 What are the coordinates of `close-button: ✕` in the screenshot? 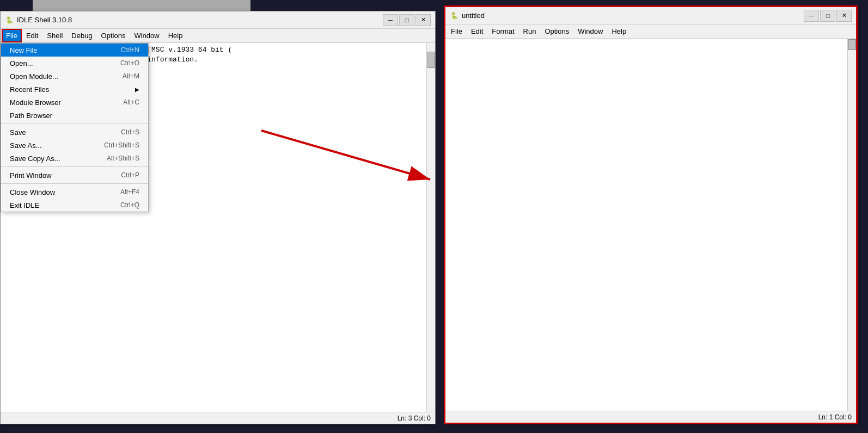 It's located at (423, 20).